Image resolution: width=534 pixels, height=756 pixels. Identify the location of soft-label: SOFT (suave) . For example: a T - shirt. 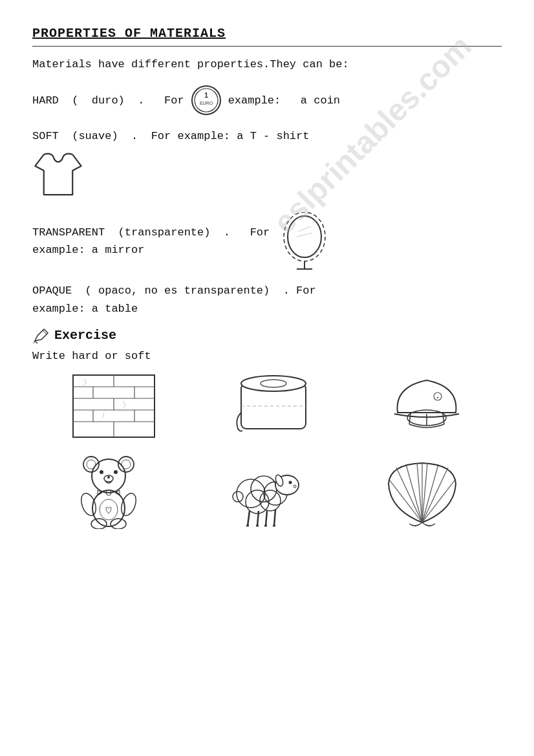
(171, 136).